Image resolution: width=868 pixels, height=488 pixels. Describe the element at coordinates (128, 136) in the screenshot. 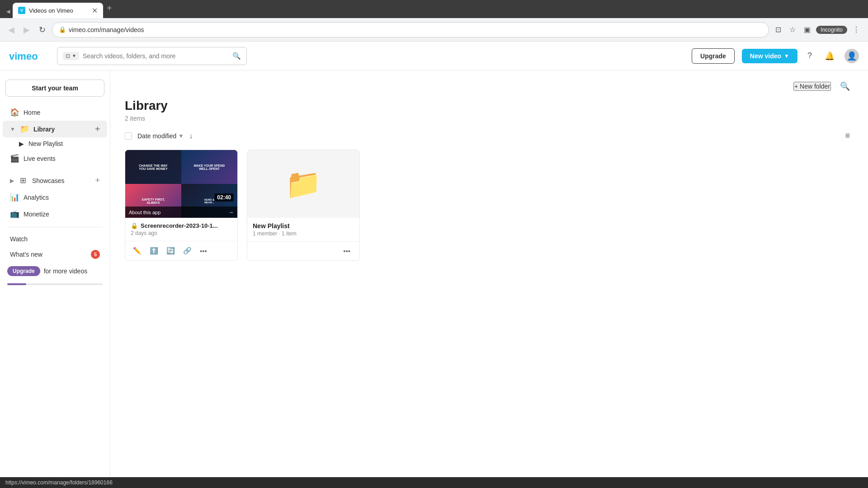

I see `select-all-checkbox` at that location.